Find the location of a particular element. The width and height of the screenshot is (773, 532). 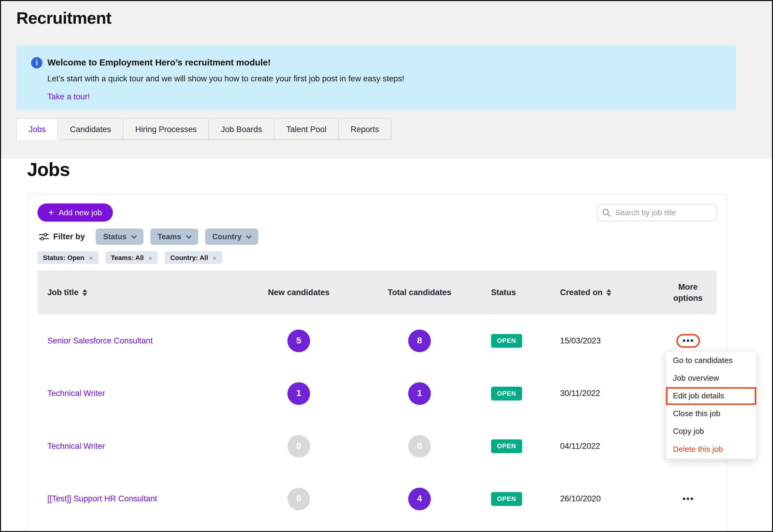

column-status: Status is located at coordinates (526, 292).